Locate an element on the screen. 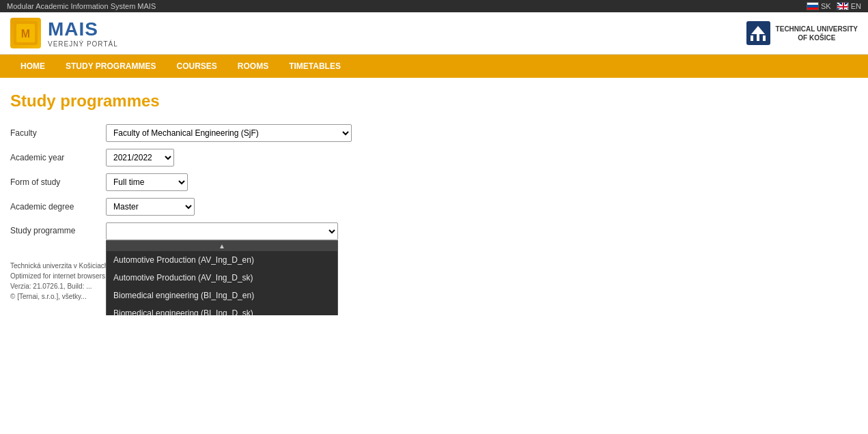 The height and width of the screenshot is (434, 868). dropdown-items-container: Automotive Production (AV_Ing_D_en)Autom… is located at coordinates (222, 283).